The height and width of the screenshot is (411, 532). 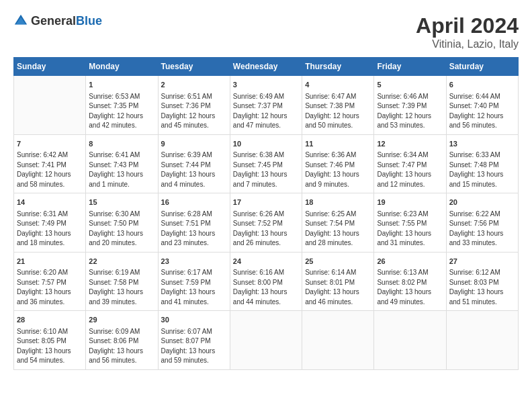 I want to click on page-header: GeneralBlue April 2024 Vitinia, Lazio, I…, so click(x=266, y=32).